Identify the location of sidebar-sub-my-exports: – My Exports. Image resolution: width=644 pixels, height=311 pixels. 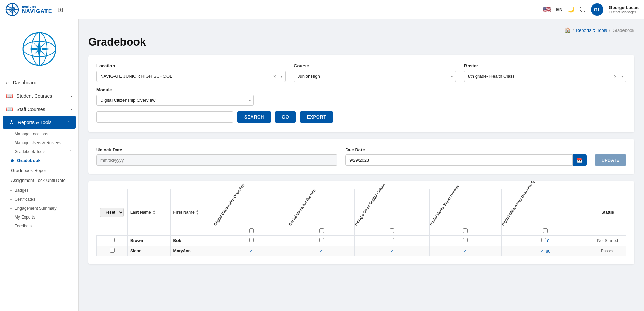
(39, 216).